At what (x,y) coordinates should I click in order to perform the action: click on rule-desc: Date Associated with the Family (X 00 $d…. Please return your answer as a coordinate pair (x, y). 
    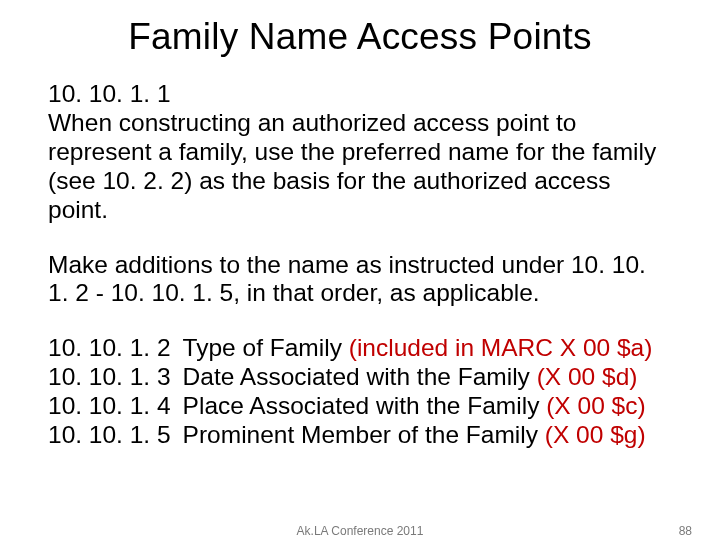
    Looking at the image, I should click on (418, 378).